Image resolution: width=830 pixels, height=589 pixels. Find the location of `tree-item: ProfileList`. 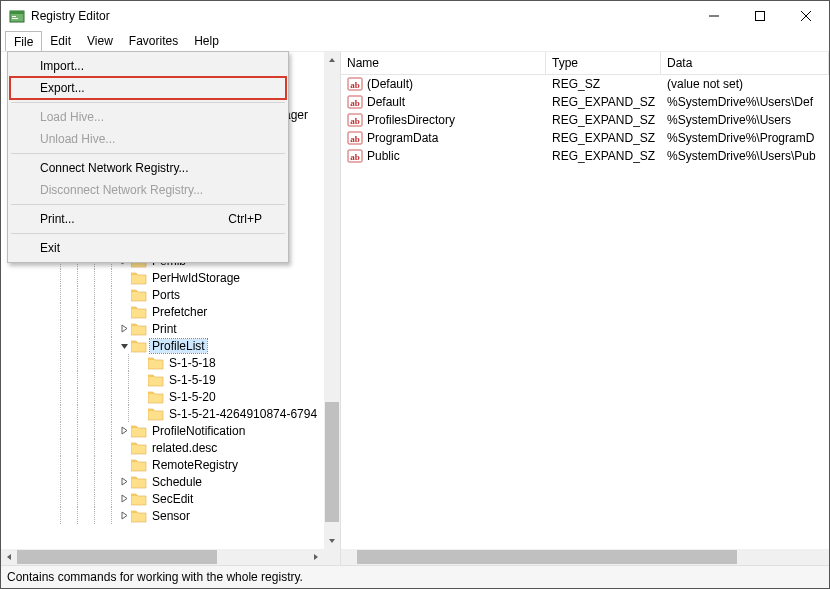

tree-item: ProfileList is located at coordinates (162, 346).